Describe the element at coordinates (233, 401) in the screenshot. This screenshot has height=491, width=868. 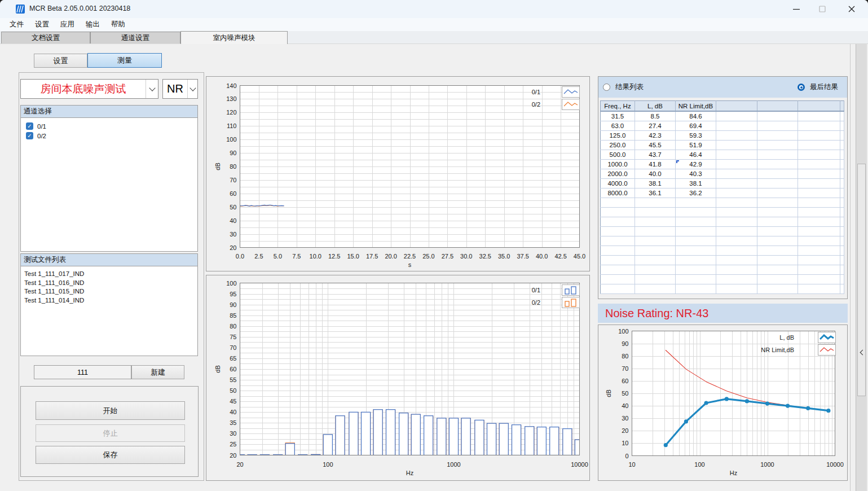
I see `svg-text: 45` at that location.